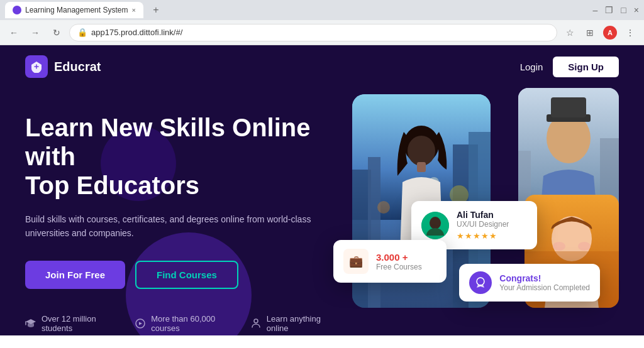 Image resolution: width=644 pixels, height=348 pixels. I want to click on stat-courses: More than 60,000 courses, so click(180, 324).